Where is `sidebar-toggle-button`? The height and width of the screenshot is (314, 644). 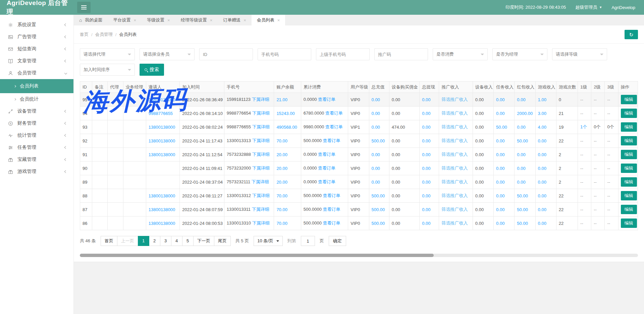
sidebar-toggle-button is located at coordinates (84, 7).